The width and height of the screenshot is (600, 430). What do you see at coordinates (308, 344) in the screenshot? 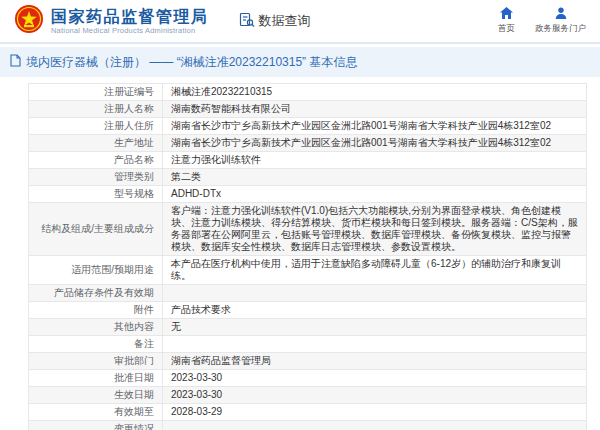
I see `table-row: 备注` at bounding box center [308, 344].